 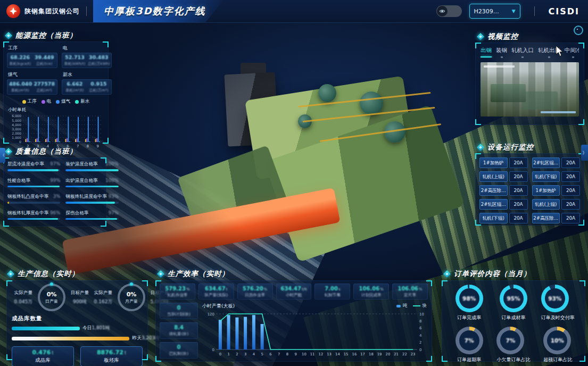 What do you see at coordinates (103, 298) in the screenshot?
I see `gauge-actual: 实际产量0.162万` at bounding box center [103, 298].